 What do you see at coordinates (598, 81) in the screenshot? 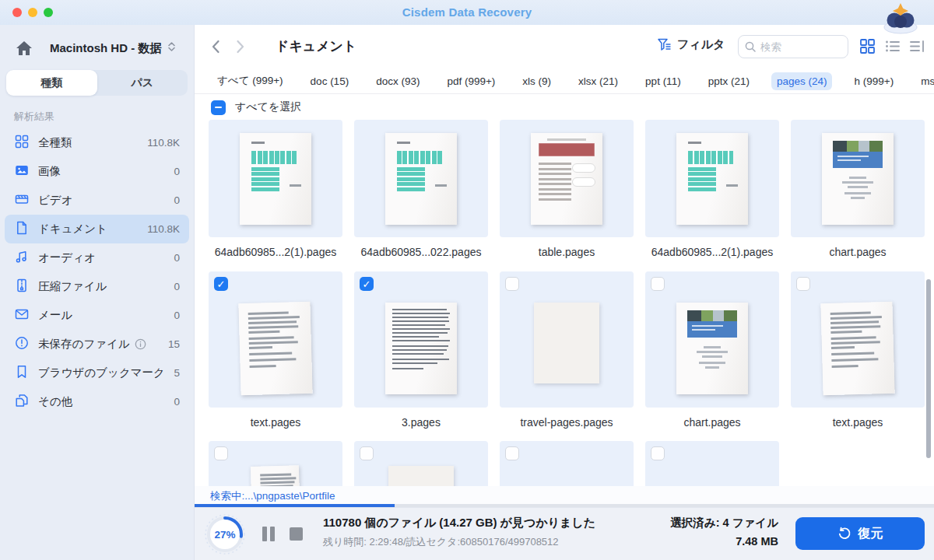
I see `filetype-tab: xlsx (21)` at bounding box center [598, 81].